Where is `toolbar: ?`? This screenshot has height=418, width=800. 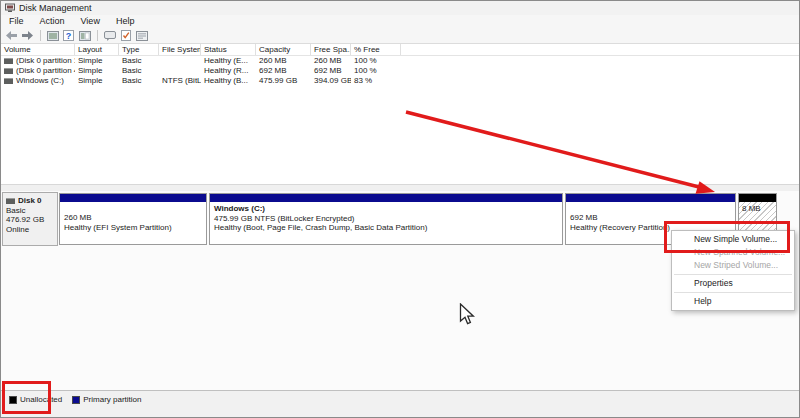
toolbar: ? is located at coordinates (400, 36).